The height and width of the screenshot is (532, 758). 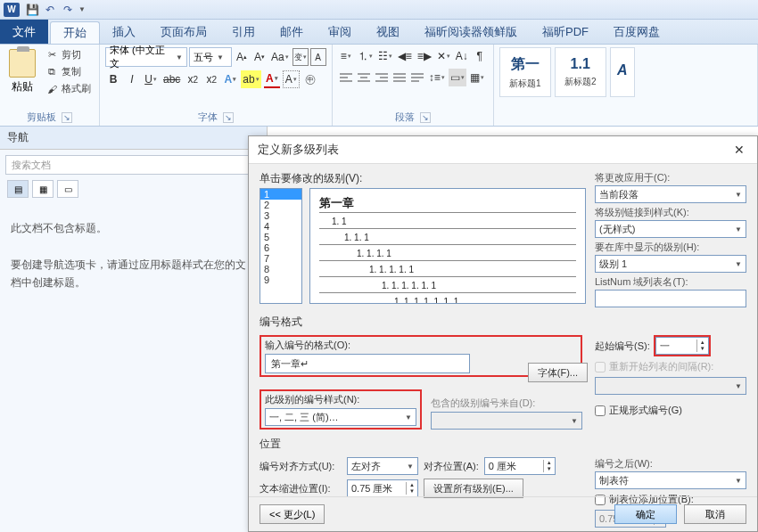 I want to click on tab-baidu: 百度网盘, so click(x=637, y=32).